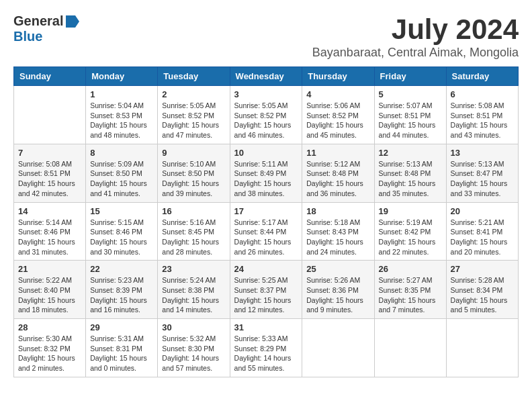 The image size is (532, 411). Describe the element at coordinates (410, 295) in the screenshot. I see `day-info: Sunrise: 5:27 AMSunset: 8:35 PMDaylight:…` at that location.